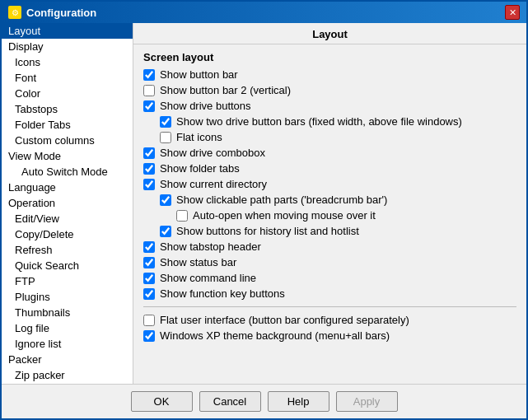  What do you see at coordinates (329, 336) in the screenshot?
I see `bottom-checkbox-row-1: Windows XP theme background (menu+all ba…` at bounding box center [329, 336].